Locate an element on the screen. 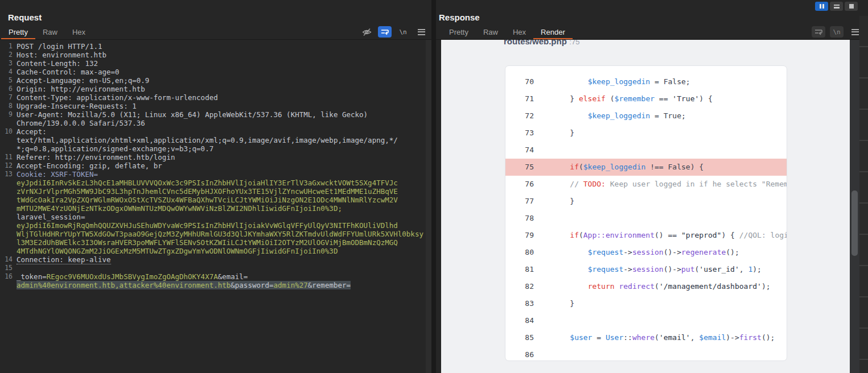 This screenshot has height=373, width=868. request-line: 16_token=REgoc9V6MUOxdUsJMbSBVygImoZgOAg… is located at coordinates (213, 276).